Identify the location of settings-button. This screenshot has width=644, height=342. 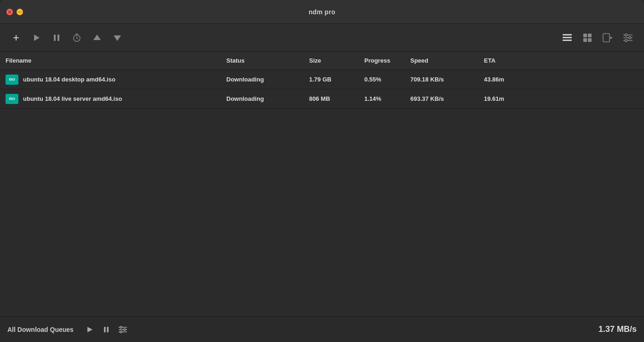
(628, 38).